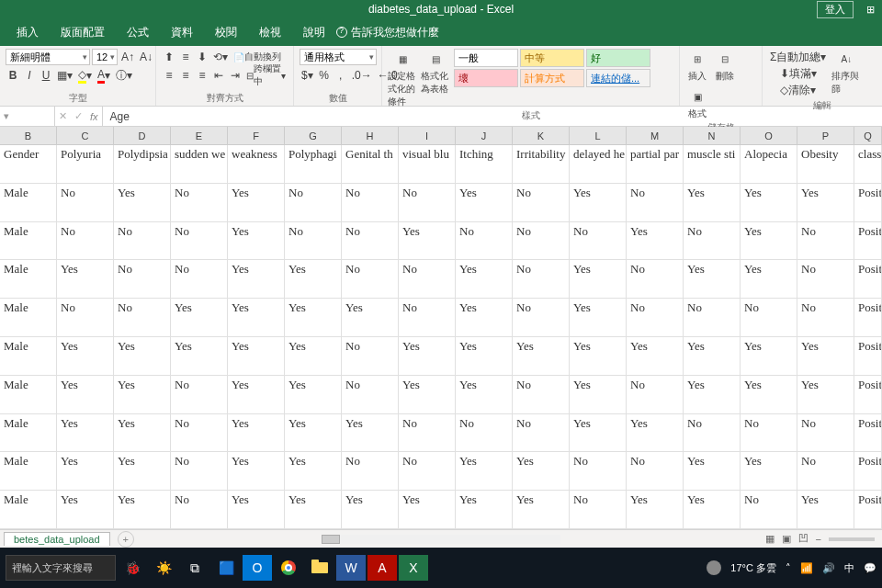 Image resolution: width=882 pixels, height=588 pixels. What do you see at coordinates (655, 164) in the screenshot?
I see `cell: partial par` at bounding box center [655, 164].